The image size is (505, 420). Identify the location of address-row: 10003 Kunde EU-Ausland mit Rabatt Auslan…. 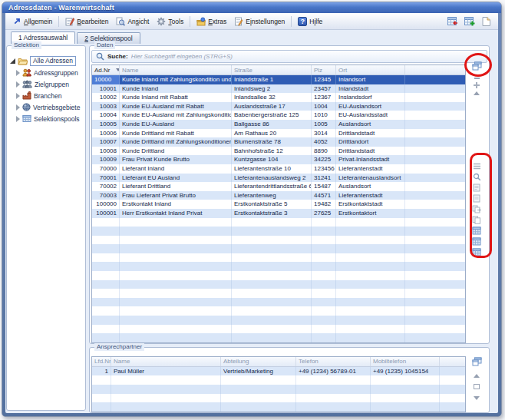
(279, 107).